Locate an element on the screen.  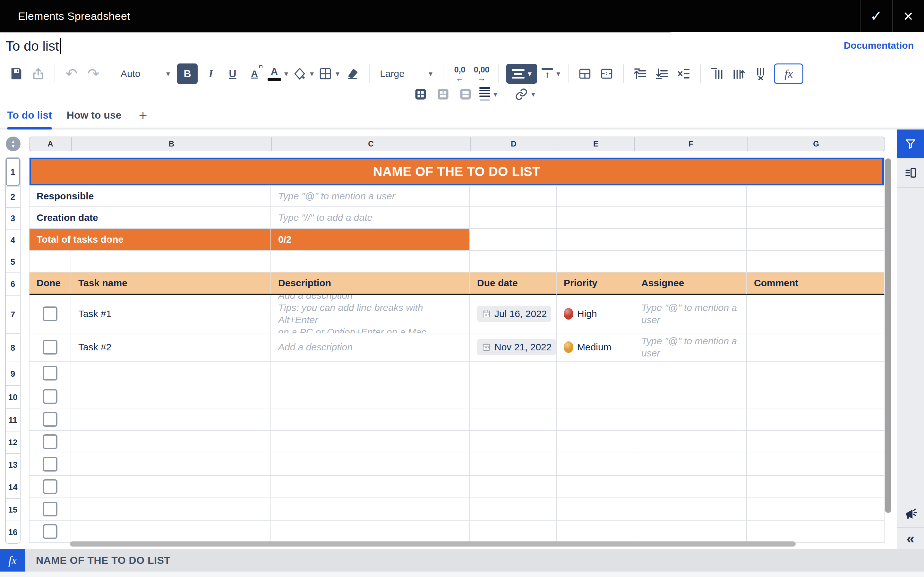
row-header-14: 14 is located at coordinates (13, 487).